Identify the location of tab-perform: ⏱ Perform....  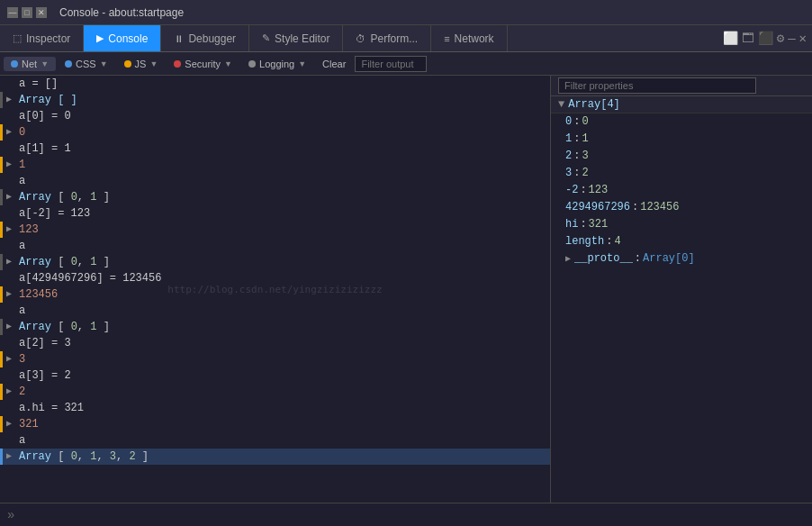
(387, 38).